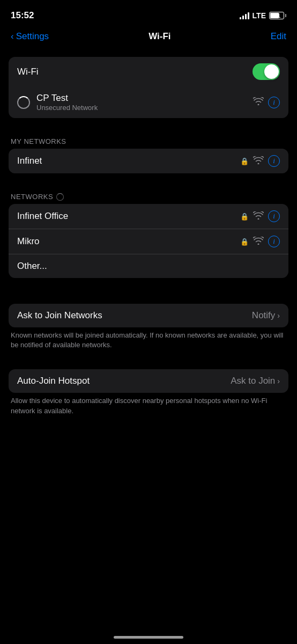 This screenshot has height=644, width=297. What do you see at coordinates (60, 197) in the screenshot?
I see `networks-loading-spinner` at bounding box center [60, 197].